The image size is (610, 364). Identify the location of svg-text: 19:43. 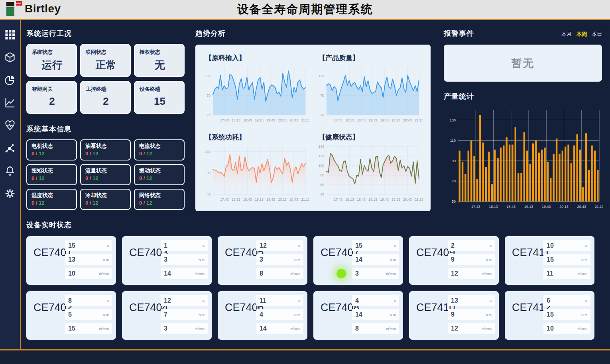
(546, 207).